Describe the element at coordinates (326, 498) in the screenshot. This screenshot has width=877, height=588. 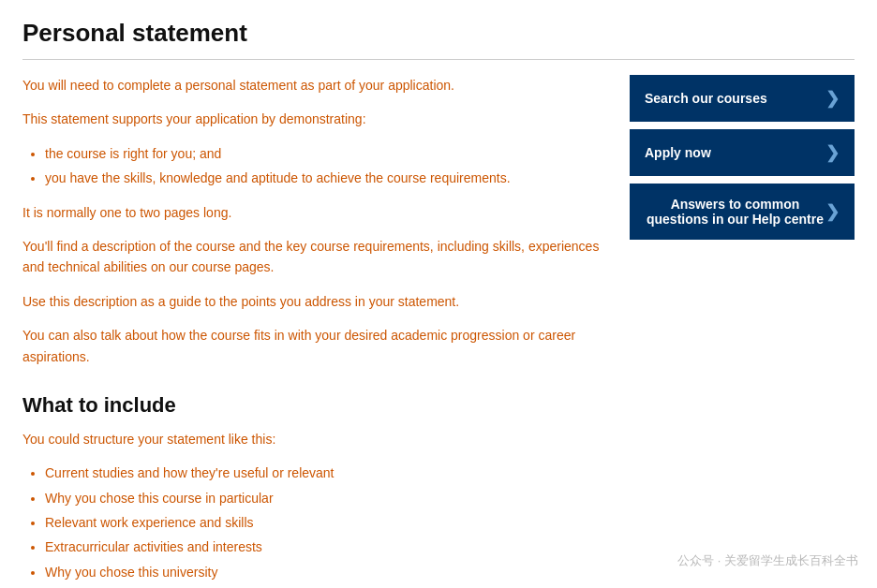
I see `bullet-item: Why you chose this course in particular` at that location.